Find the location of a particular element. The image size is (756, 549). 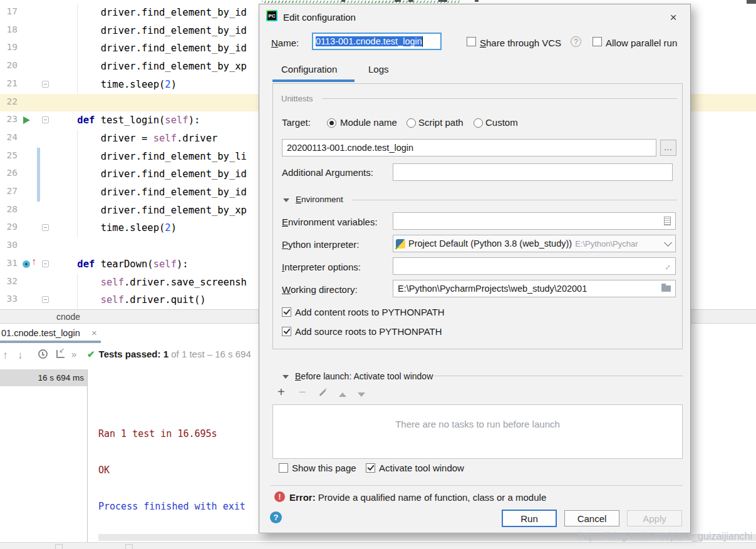

module-name-input: 20200113-001.cnode.test_login is located at coordinates (469, 148).